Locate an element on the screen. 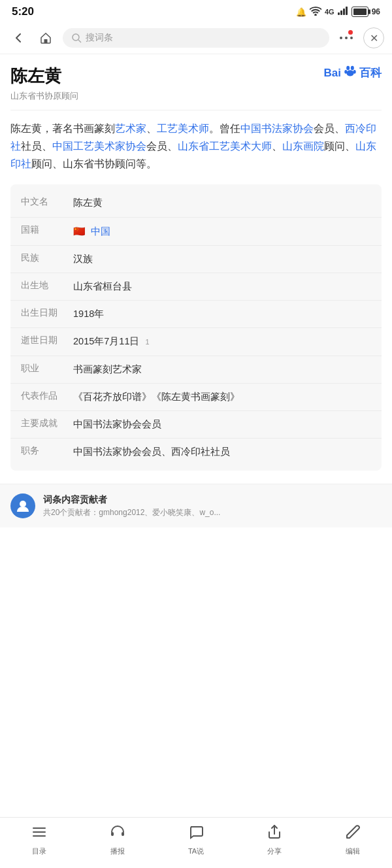 The width and height of the screenshot is (392, 868). nav-item-broadcast: 播报 is located at coordinates (118, 841).